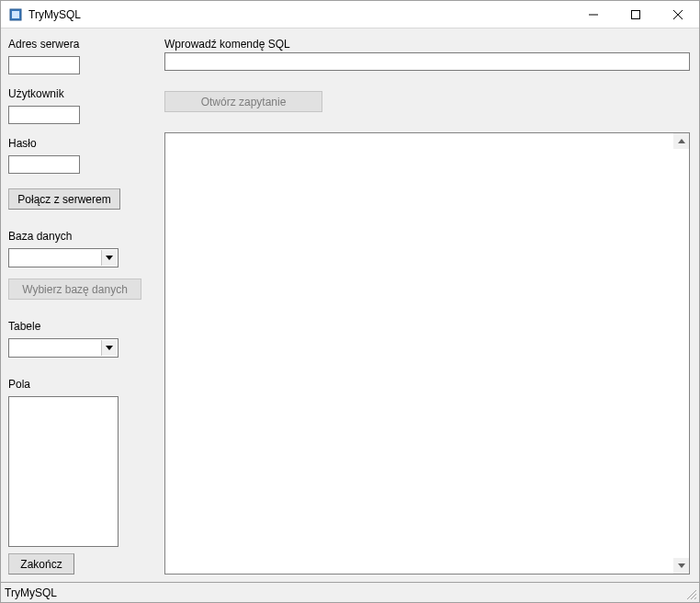 This screenshot has height=603, width=700. What do you see at coordinates (427, 62) in the screenshot?
I see `sql-input` at bounding box center [427, 62].